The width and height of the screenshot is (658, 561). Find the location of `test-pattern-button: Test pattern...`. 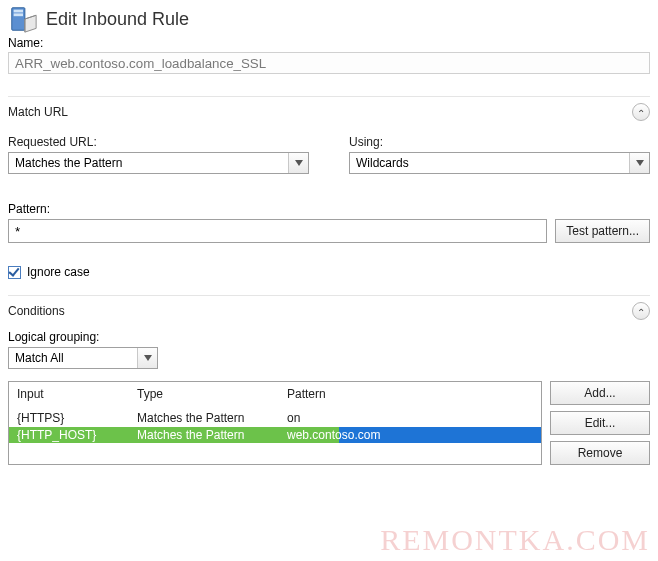

test-pattern-button: Test pattern... is located at coordinates (602, 231).